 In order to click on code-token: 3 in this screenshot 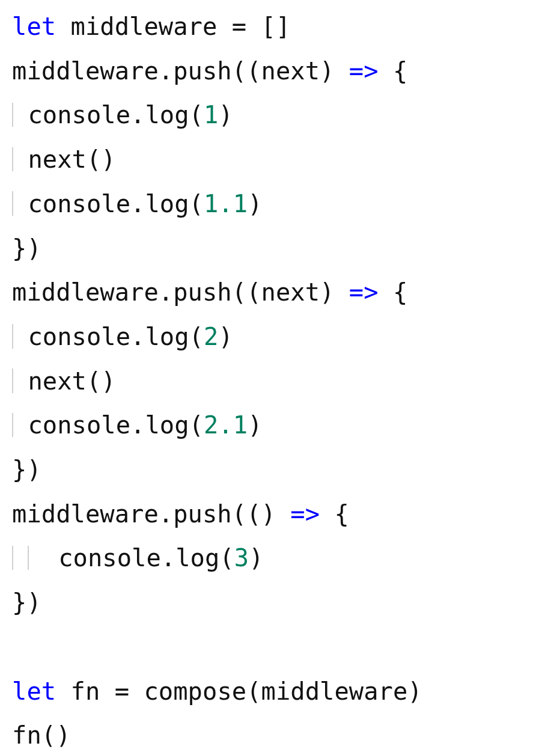, I will do `click(242, 558)`.